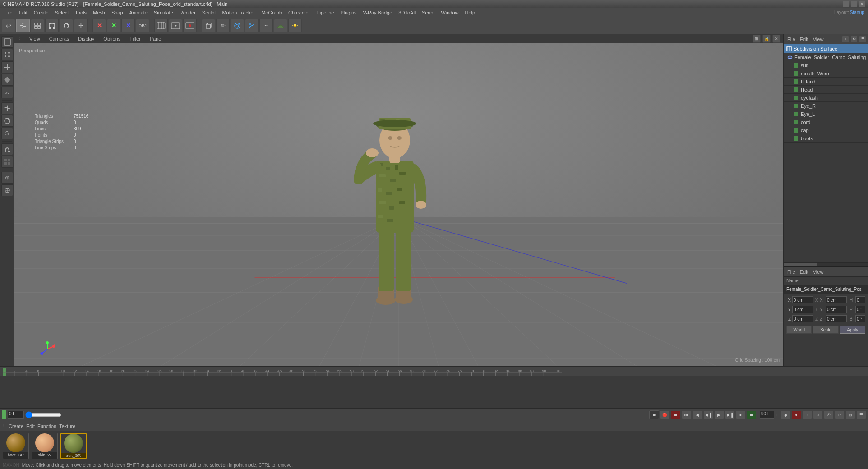 This screenshot has height=469, width=868. Describe the element at coordinates (99, 26) in the screenshot. I see `tool-x-mode: ✕` at that location.